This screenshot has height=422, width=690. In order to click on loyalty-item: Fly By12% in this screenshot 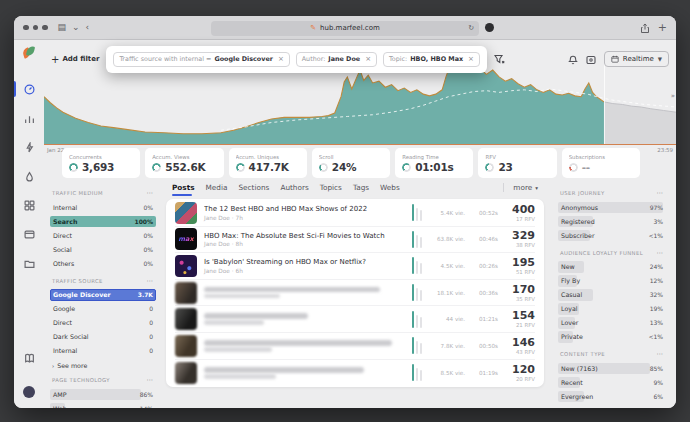, I will do `click(612, 282)`.